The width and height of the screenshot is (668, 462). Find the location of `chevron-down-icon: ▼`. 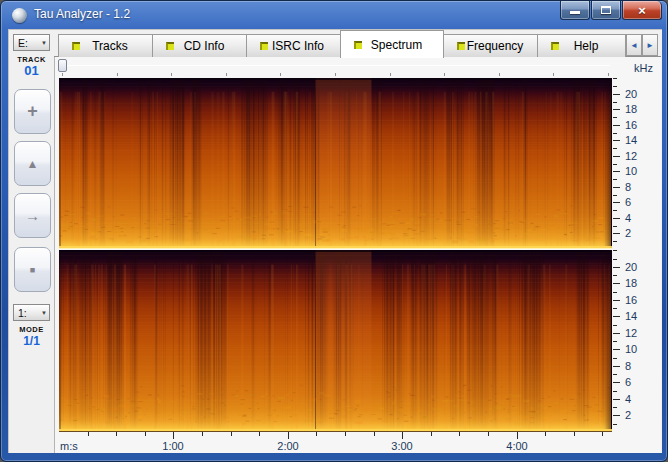

chevron-down-icon: ▼ is located at coordinates (44, 313).